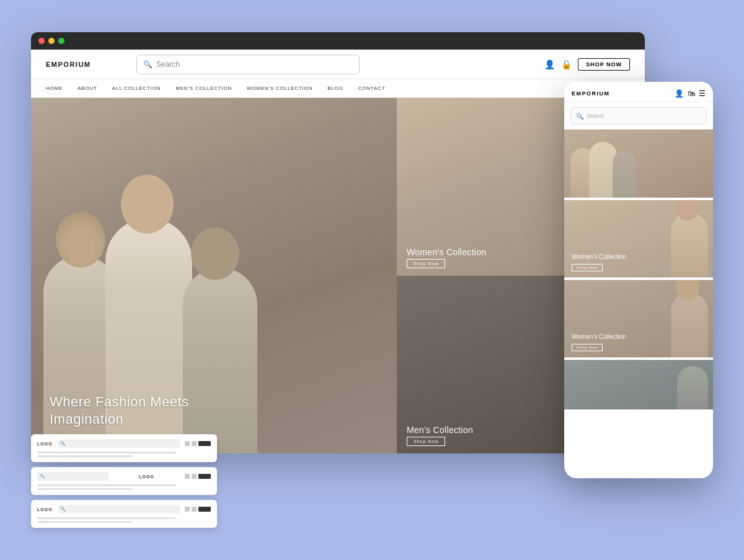  What do you see at coordinates (693, 388) in the screenshot?
I see `mc4-figure` at bounding box center [693, 388].